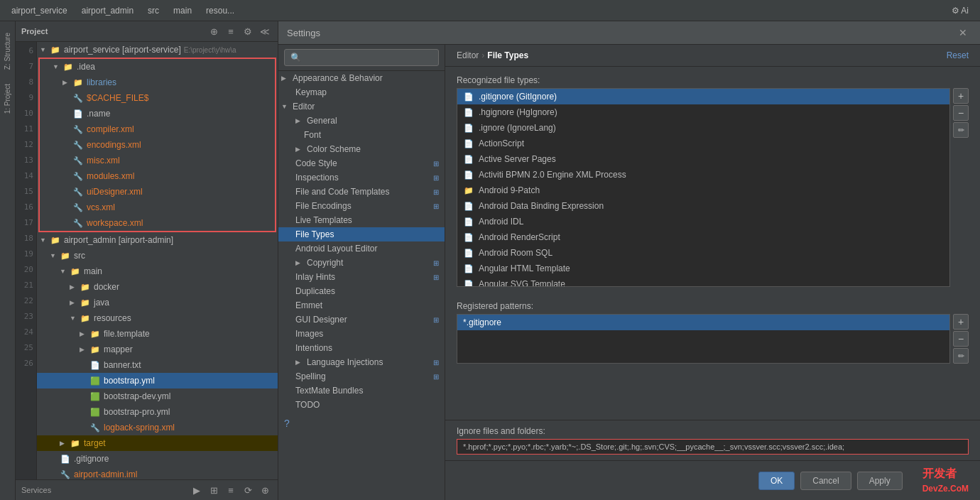 The image size is (980, 500). What do you see at coordinates (158, 287) in the screenshot?
I see `tree-item-docker: ▶ 📁 docker` at bounding box center [158, 287].